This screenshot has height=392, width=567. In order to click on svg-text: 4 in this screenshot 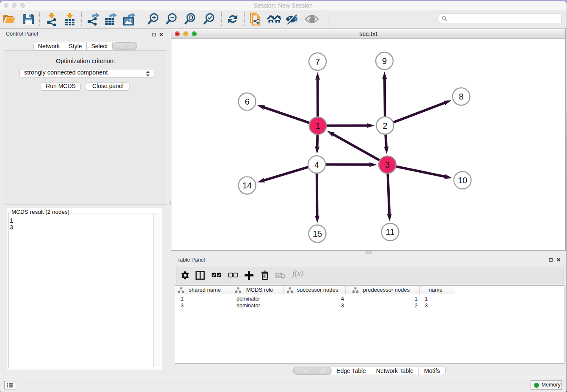, I will do `click(317, 165)`.